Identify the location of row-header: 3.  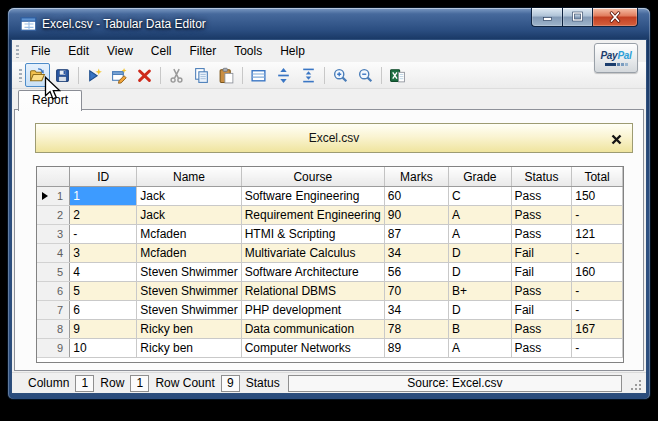
(54, 234).